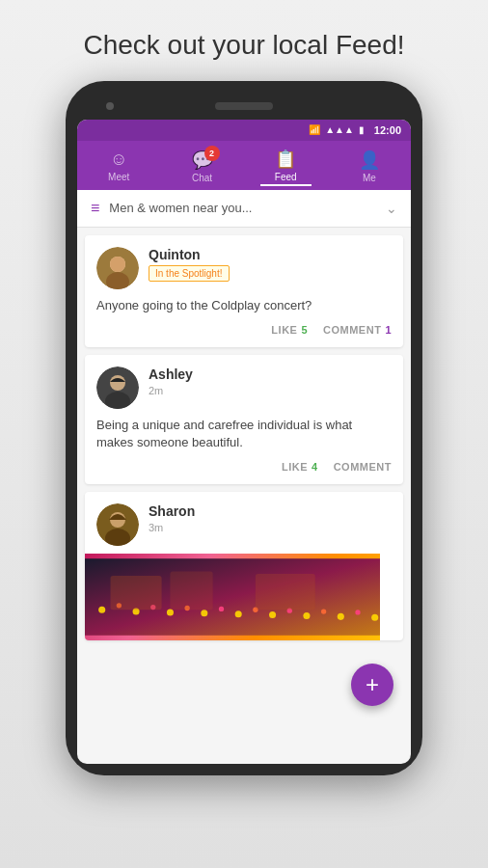 The height and width of the screenshot is (868, 488). I want to click on feed-icon: 📋, so click(285, 159).